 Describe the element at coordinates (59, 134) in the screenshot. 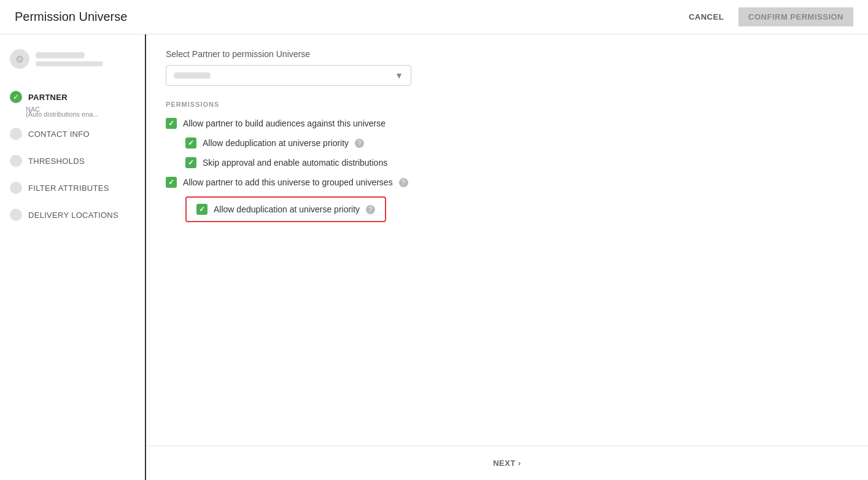

I see `sidebar-label-contact-info: CONTACT INFO` at that location.